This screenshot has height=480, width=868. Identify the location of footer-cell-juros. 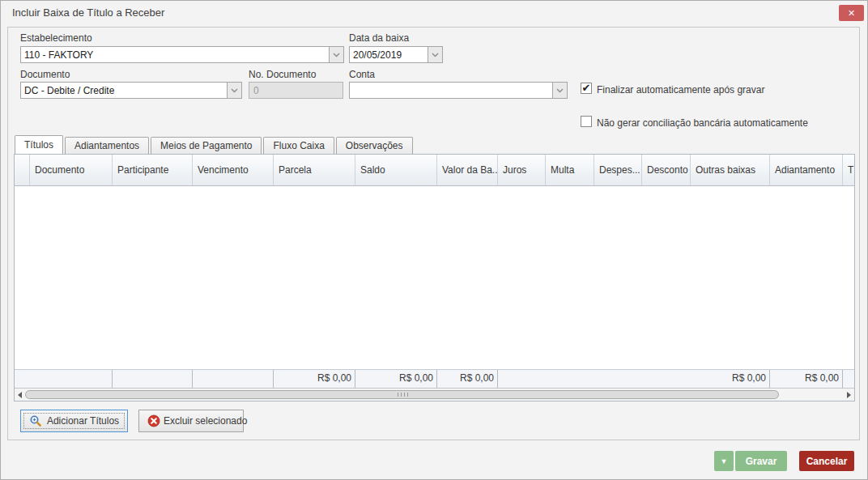
(521, 379).